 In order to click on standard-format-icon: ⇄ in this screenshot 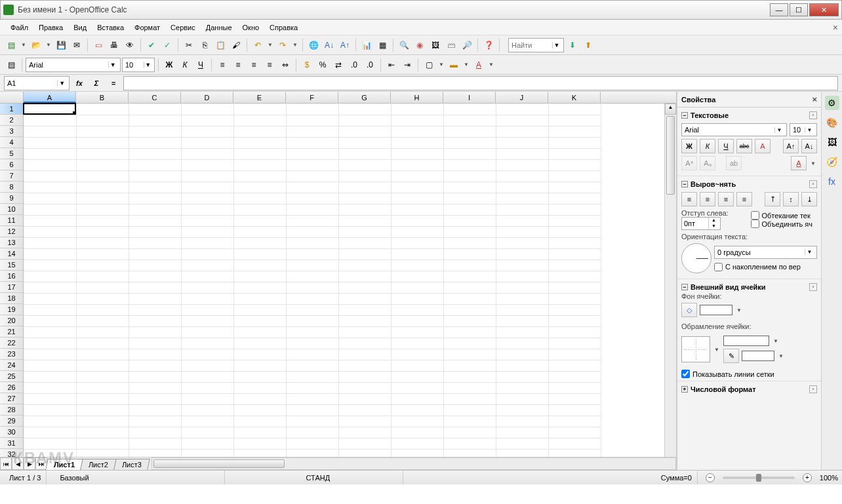, I will do `click(338, 65)`.